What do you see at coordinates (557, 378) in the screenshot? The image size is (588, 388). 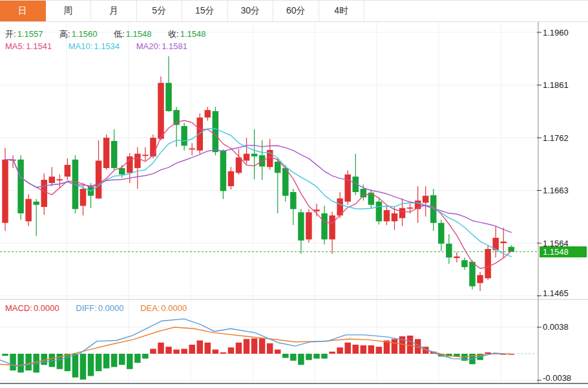 I see `macd-tick-negative: -0.0038` at bounding box center [557, 378].